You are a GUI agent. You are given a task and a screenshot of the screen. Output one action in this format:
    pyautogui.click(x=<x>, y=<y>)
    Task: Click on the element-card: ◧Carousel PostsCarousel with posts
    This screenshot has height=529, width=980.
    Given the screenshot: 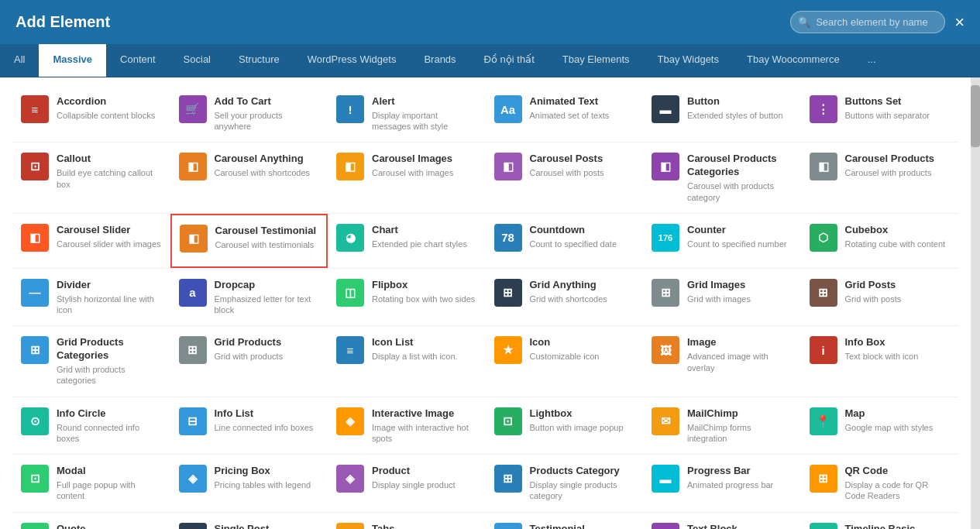 What is the action you would take?
    pyautogui.click(x=565, y=177)
    